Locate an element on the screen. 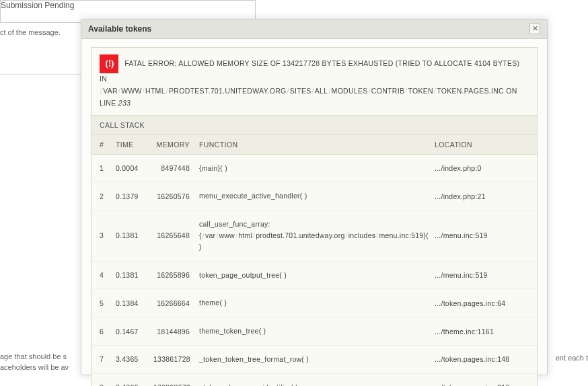 The image size is (588, 386). cell-function: token_page_output_tree( ) is located at coordinates (315, 276).